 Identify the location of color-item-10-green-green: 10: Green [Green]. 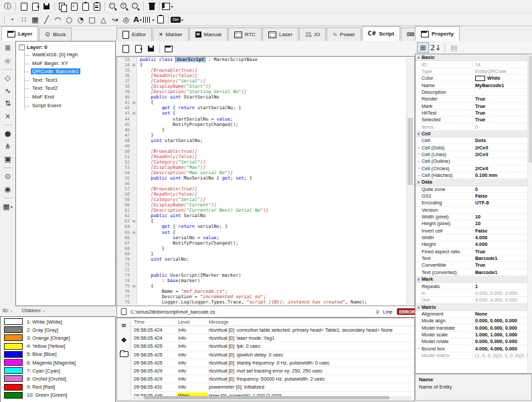
(58, 395).